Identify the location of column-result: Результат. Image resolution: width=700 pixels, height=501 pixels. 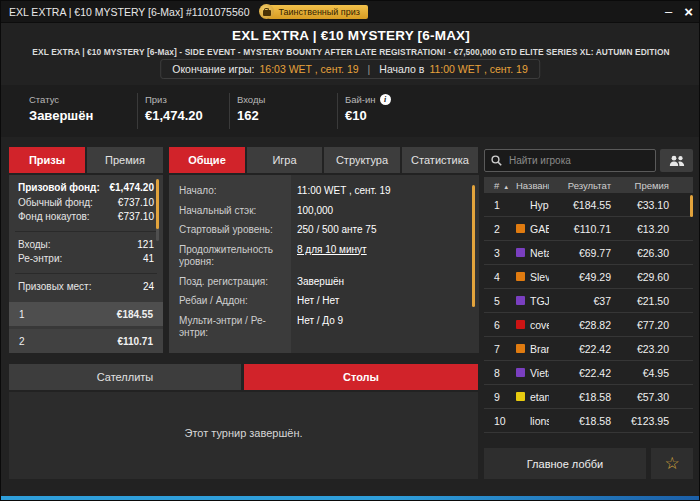
(580, 186).